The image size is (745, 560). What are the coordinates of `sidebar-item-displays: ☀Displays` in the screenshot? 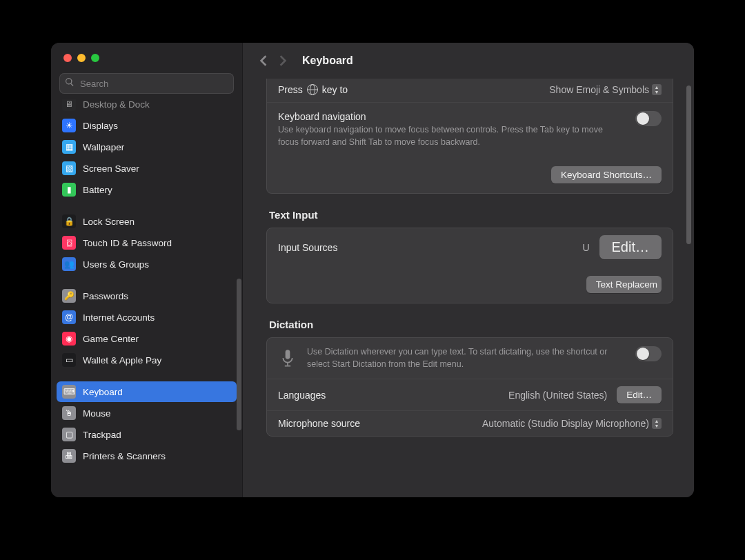 It's located at (146, 126).